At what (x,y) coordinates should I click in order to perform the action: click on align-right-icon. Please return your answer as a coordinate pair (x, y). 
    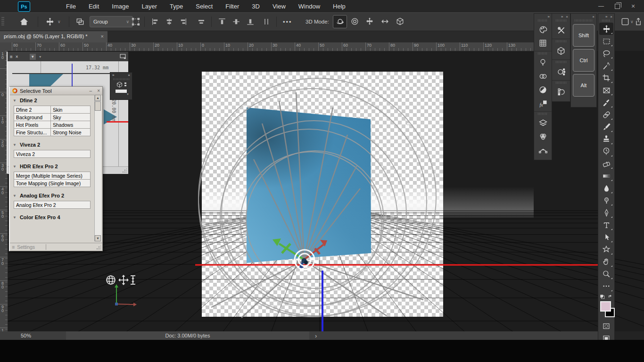
    Looking at the image, I should click on (183, 22).